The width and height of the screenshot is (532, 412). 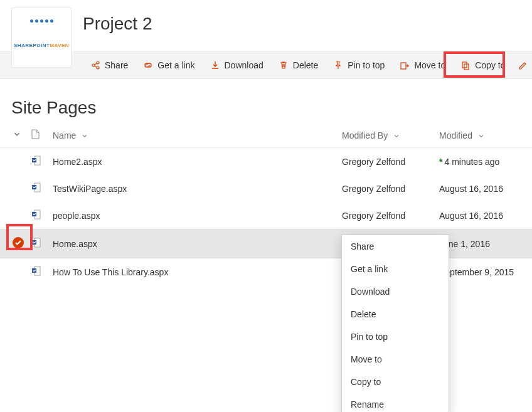 What do you see at coordinates (77, 216) in the screenshot?
I see `file-name: people.aspx` at bounding box center [77, 216].